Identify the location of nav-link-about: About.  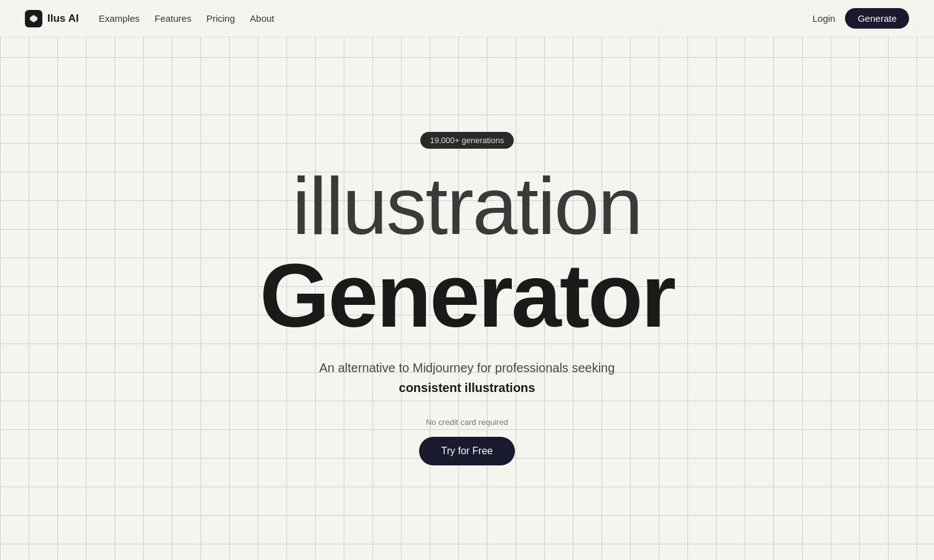
(262, 19).